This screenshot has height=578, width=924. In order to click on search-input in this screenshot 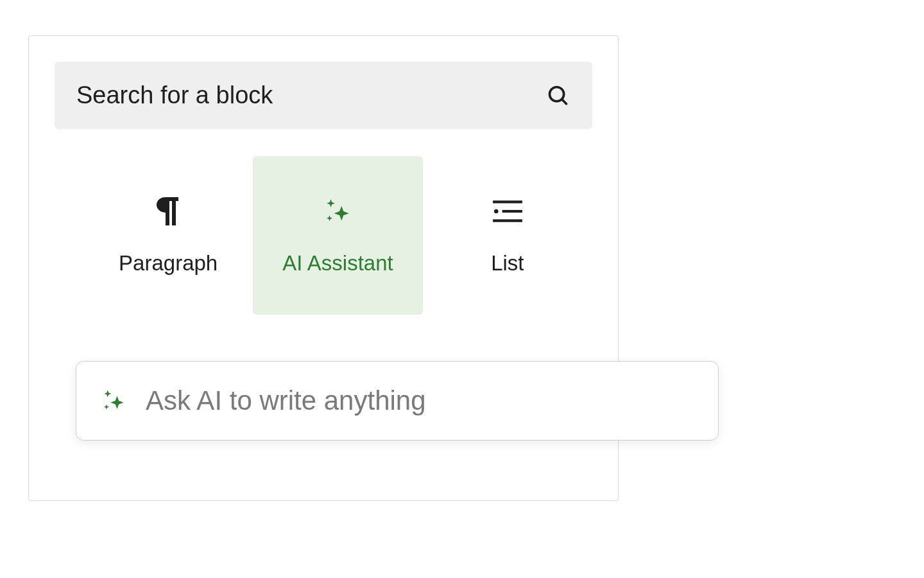, I will do `click(311, 95)`.